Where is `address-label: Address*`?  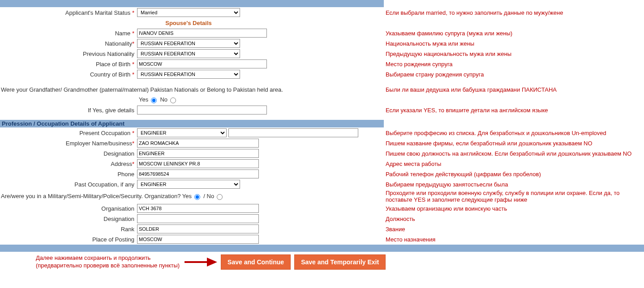 address-label: Address* is located at coordinates (69, 164).